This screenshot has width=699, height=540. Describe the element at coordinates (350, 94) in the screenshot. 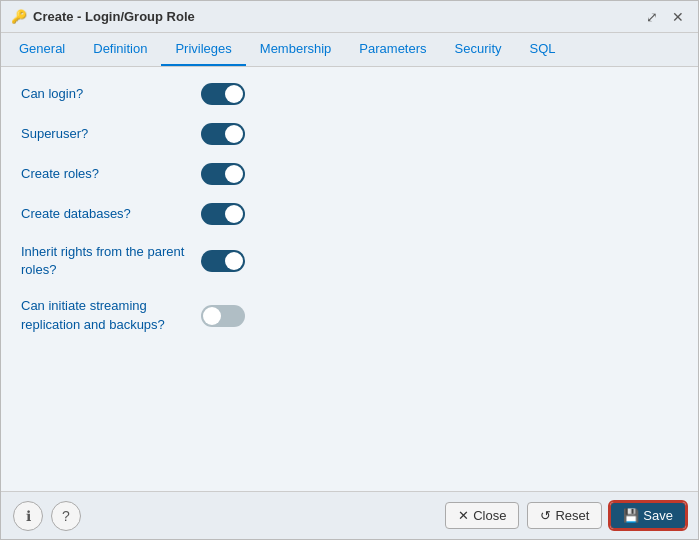

I see `toggle-row-can-login: Can login?` at that location.